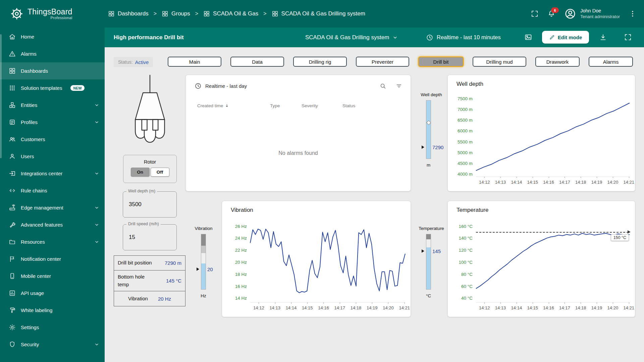 The image size is (644, 362). I want to click on notifications-button: 6, so click(551, 14).